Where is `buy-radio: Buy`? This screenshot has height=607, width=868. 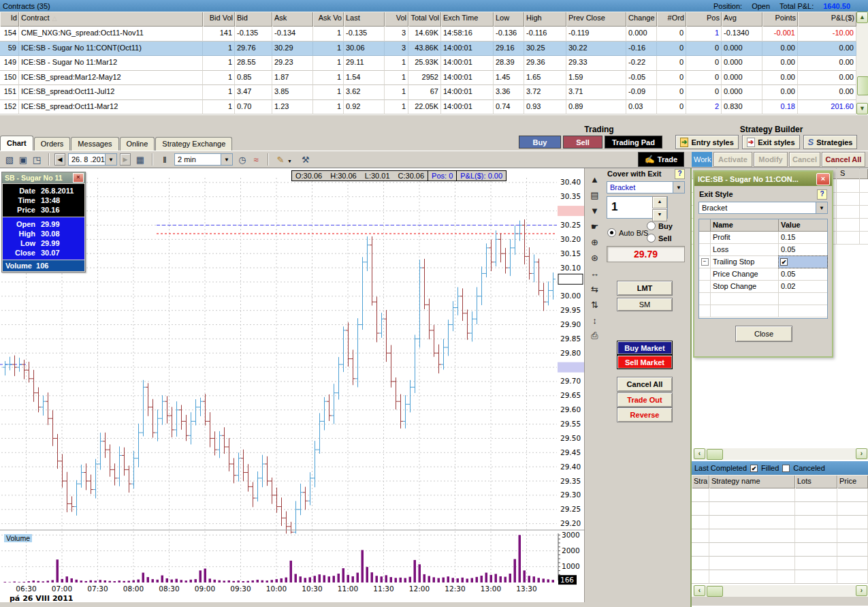
buy-radio: Buy is located at coordinates (660, 226).